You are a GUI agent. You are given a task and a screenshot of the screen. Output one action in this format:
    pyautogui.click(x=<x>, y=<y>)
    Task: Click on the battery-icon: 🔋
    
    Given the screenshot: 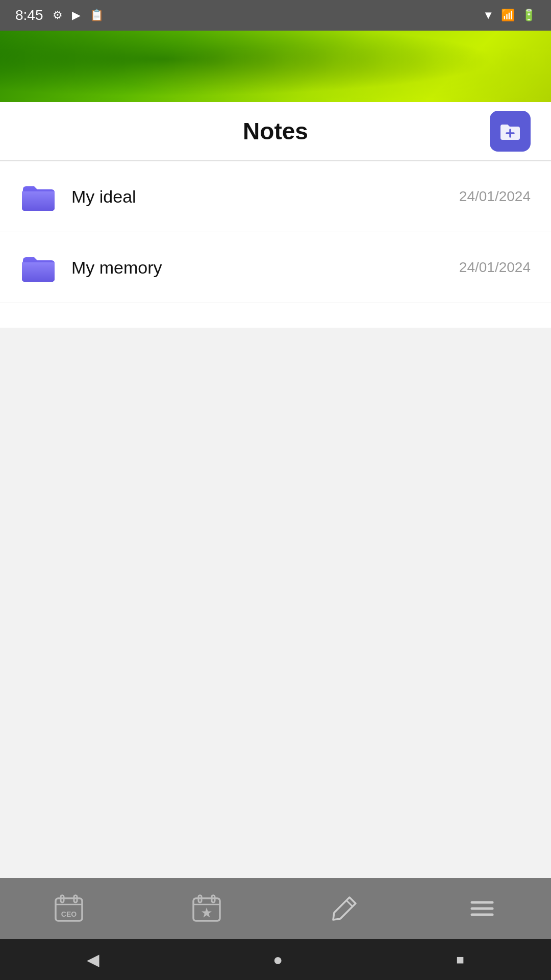 What is the action you would take?
    pyautogui.click(x=529, y=15)
    